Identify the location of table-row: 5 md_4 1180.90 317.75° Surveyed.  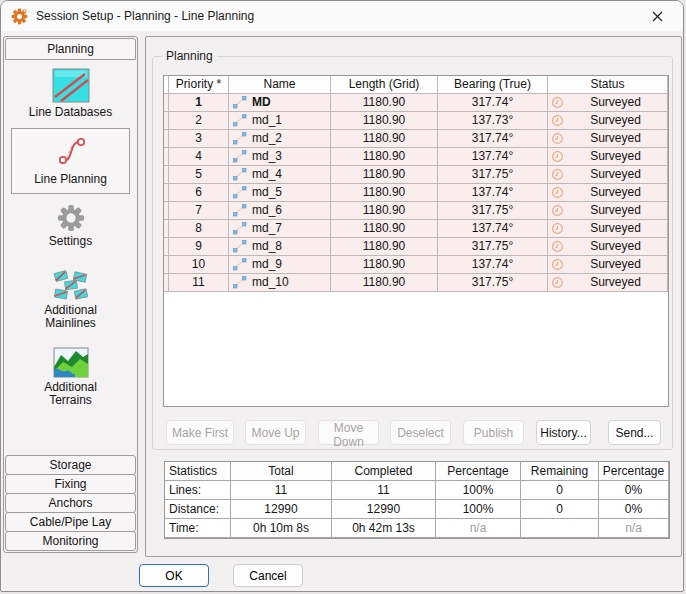
(416, 175).